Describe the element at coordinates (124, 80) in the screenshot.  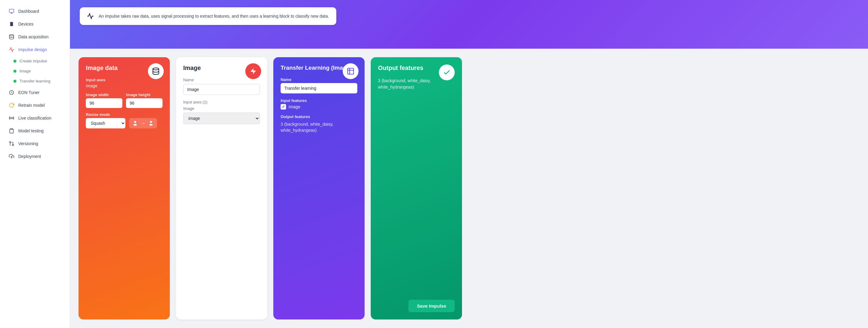
I see `input-axes-label: Input axes` at that location.